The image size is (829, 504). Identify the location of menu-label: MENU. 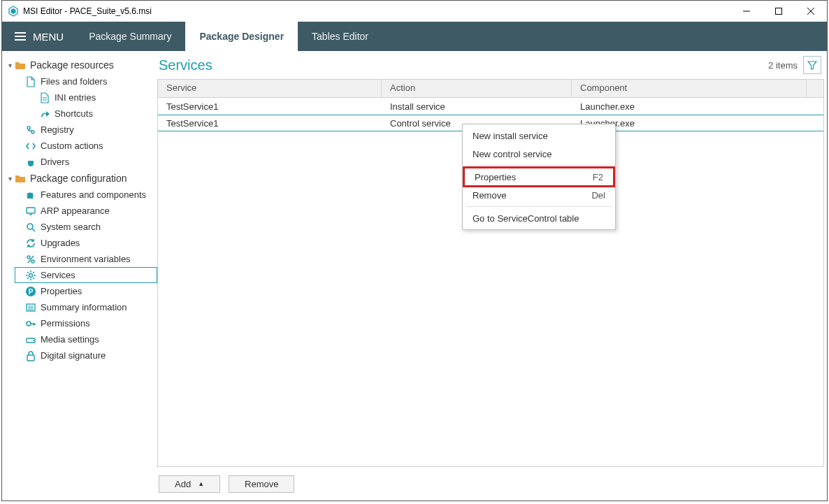
(48, 36).